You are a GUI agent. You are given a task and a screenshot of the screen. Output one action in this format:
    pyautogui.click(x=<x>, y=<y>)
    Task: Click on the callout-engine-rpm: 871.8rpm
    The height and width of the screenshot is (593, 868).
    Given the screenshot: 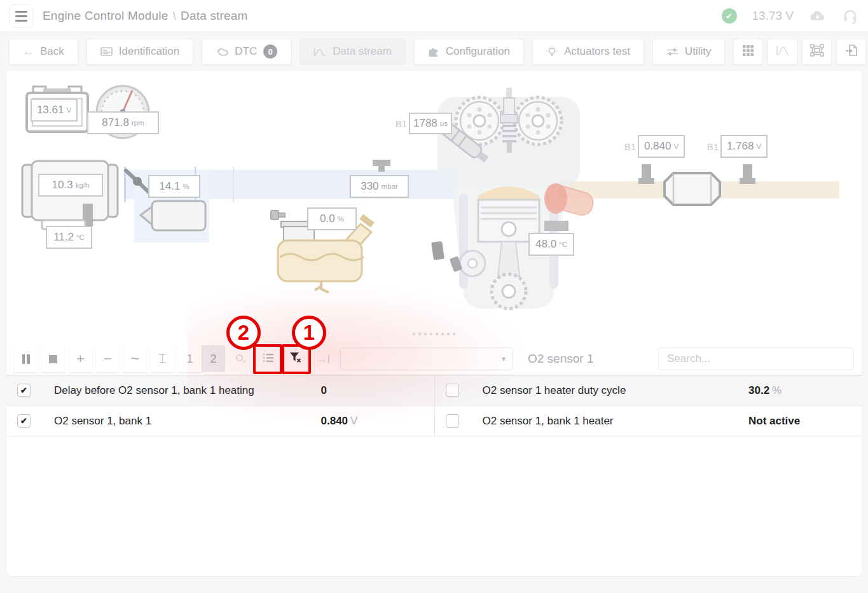 What is the action you would take?
    pyautogui.click(x=123, y=123)
    